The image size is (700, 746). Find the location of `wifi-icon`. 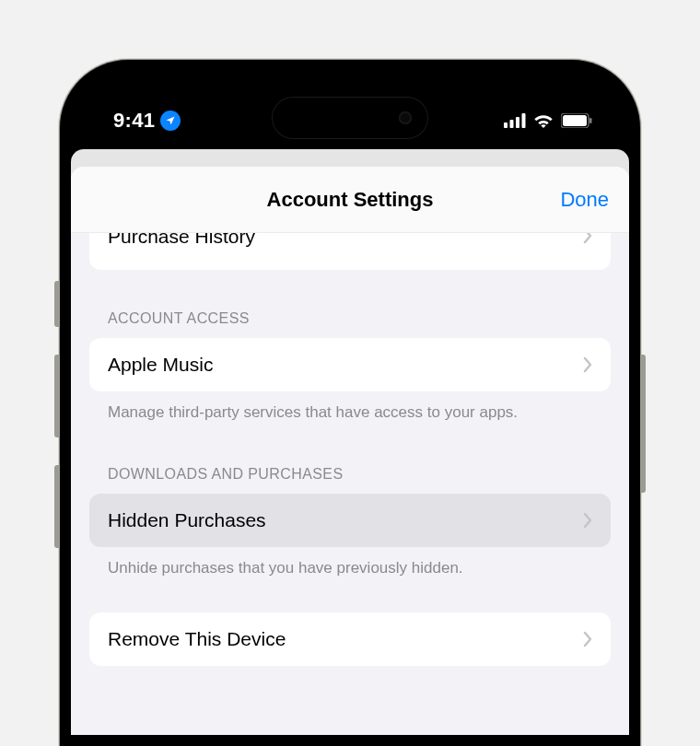

wifi-icon is located at coordinates (543, 121).